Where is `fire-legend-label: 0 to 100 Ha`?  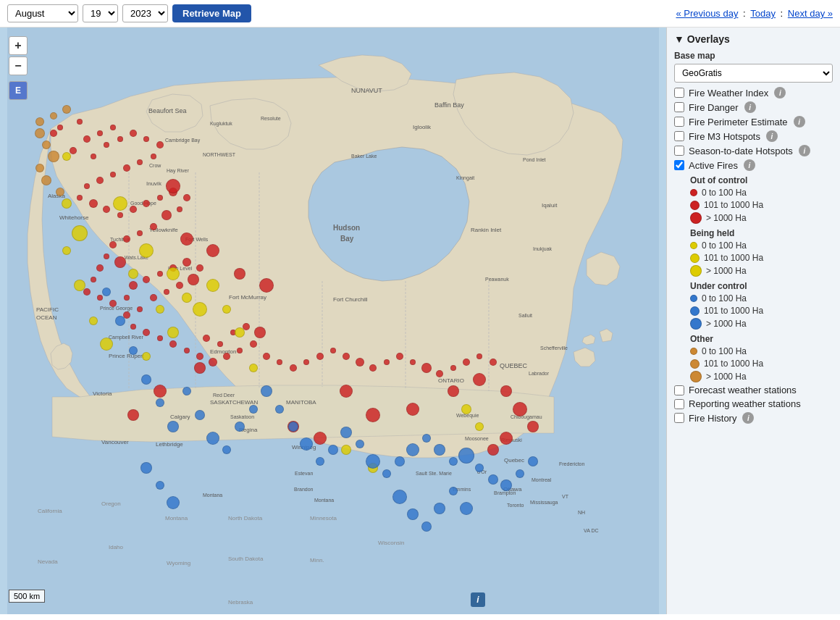
fire-legend-label: 0 to 100 Ha is located at coordinates (724, 246).